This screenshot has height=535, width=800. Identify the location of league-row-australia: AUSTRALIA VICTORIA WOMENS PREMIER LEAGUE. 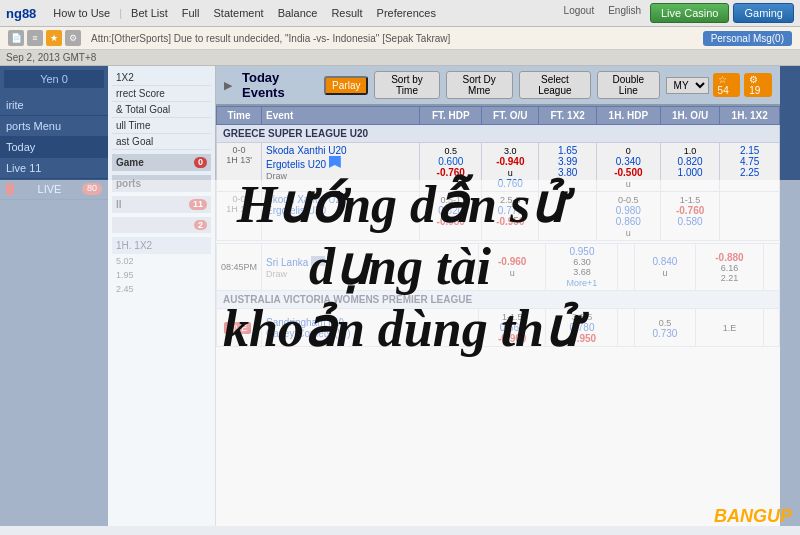
(498, 300).